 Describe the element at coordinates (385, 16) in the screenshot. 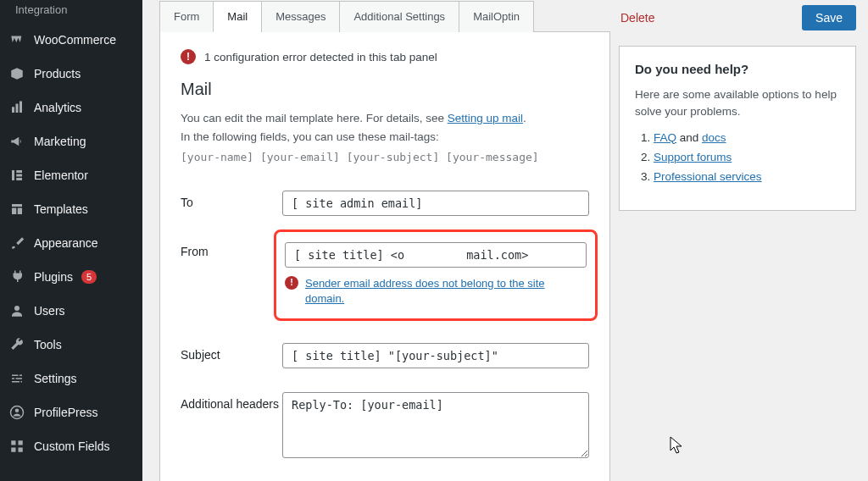

I see `form-tabs: Form Mail Messages Additional Settings M…` at that location.